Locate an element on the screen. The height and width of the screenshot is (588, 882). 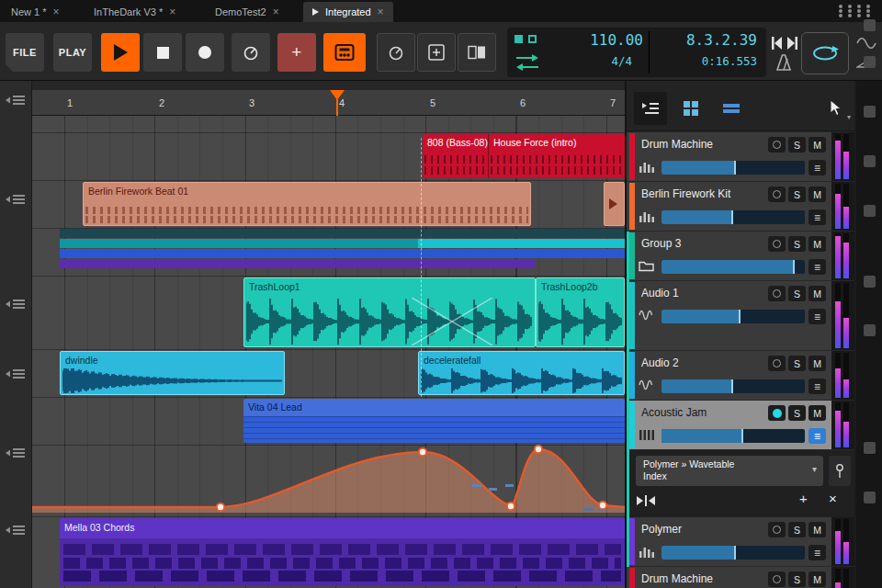
nudge-icons is located at coordinates (785, 43).